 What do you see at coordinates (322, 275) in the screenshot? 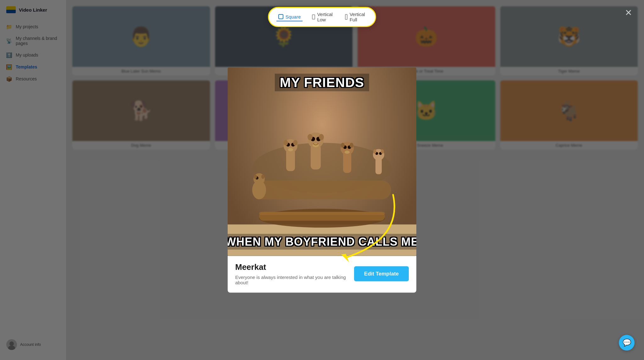
I see `info-panel: Meerkat Everyone is always interested in…` at bounding box center [322, 275].